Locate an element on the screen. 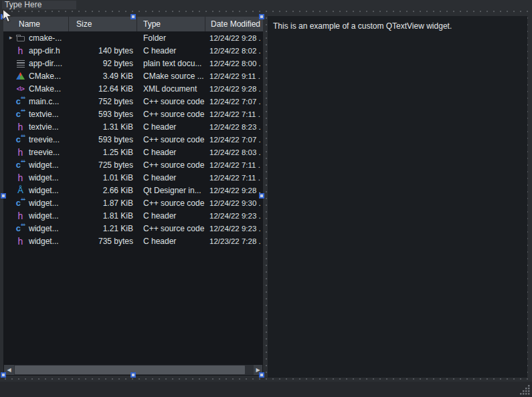  file-size: 735 bytes is located at coordinates (103, 241).